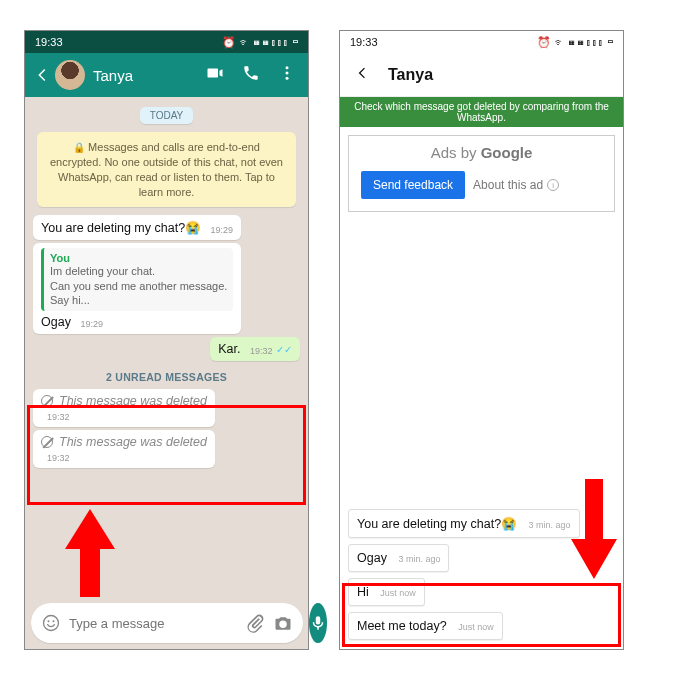 The width and height of the screenshot is (675, 686). What do you see at coordinates (482, 112) in the screenshot?
I see `instruction-banner: Check which message got deleted by compa…` at bounding box center [482, 112].